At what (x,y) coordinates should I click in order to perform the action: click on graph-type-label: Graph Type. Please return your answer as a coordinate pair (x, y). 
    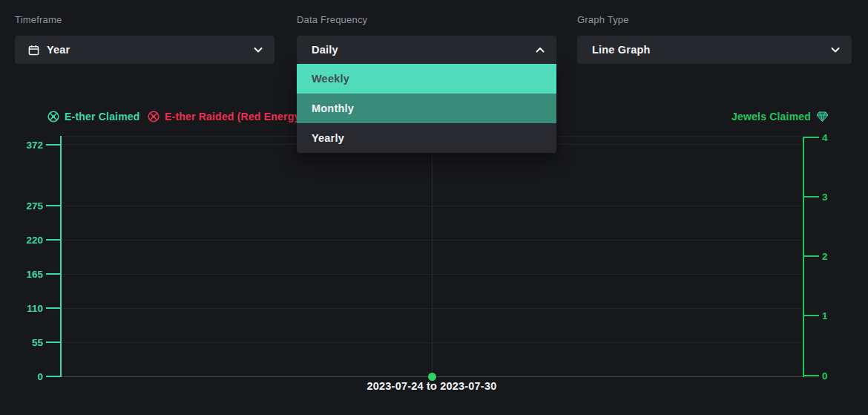
    Looking at the image, I should click on (603, 19).